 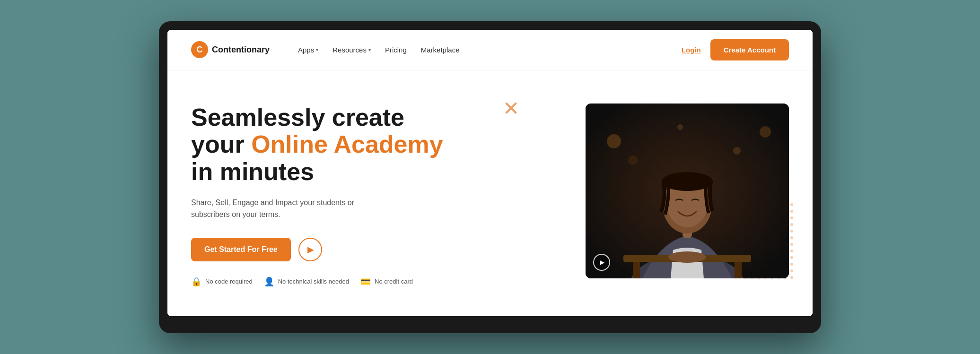 I want to click on nav-marketplace-label: Marketplace, so click(x=440, y=50).